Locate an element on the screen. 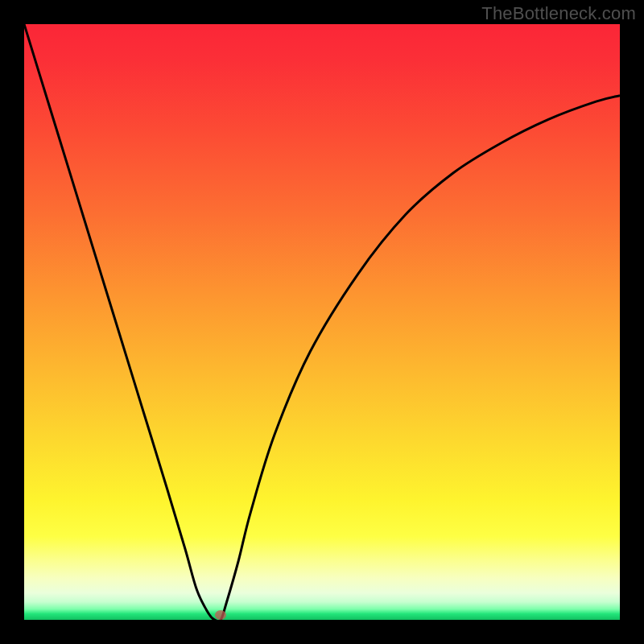 This screenshot has height=644, width=644. watermark-text: TheBottleneck.com is located at coordinates (559, 14).